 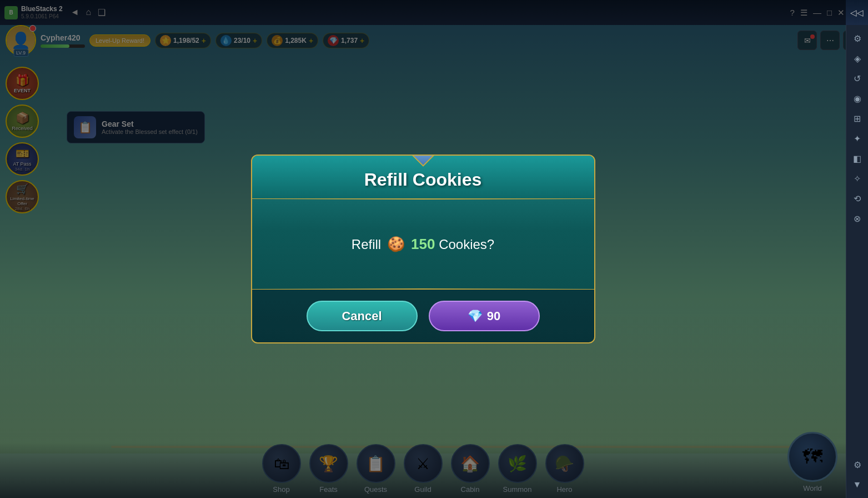 I want to click on cancel-button: Cancel, so click(x=362, y=316).